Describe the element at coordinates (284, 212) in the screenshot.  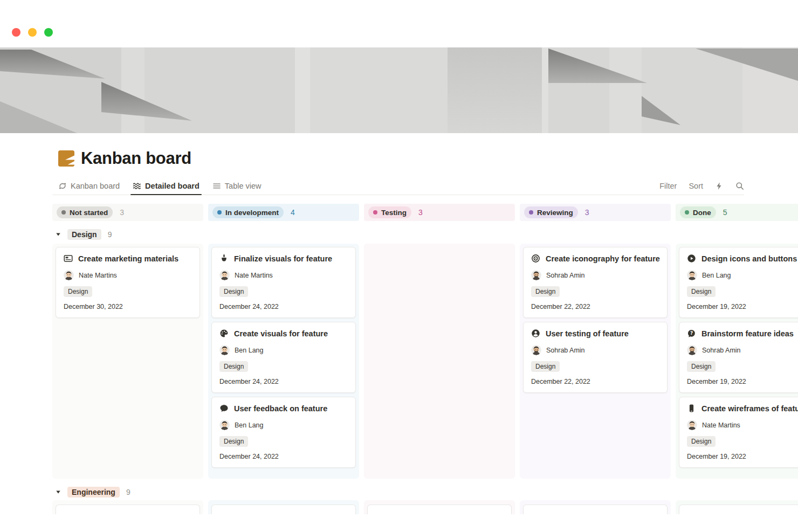
I see `column-header-in-development: In development 4` at that location.